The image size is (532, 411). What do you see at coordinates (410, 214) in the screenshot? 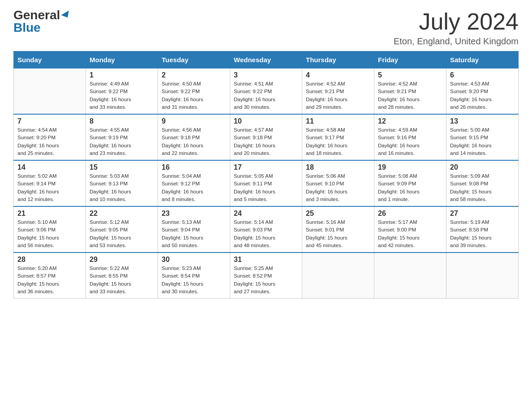
I see `day-number: 26` at bounding box center [410, 214].